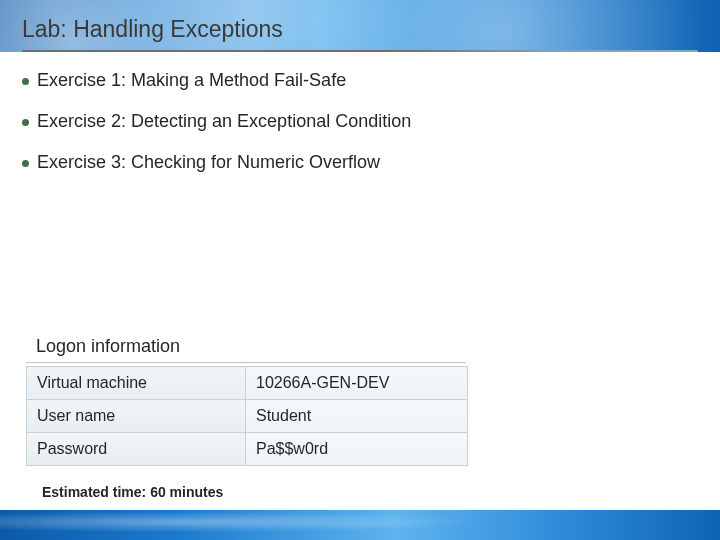 The height and width of the screenshot is (540, 720). I want to click on title-underline, so click(360, 51).